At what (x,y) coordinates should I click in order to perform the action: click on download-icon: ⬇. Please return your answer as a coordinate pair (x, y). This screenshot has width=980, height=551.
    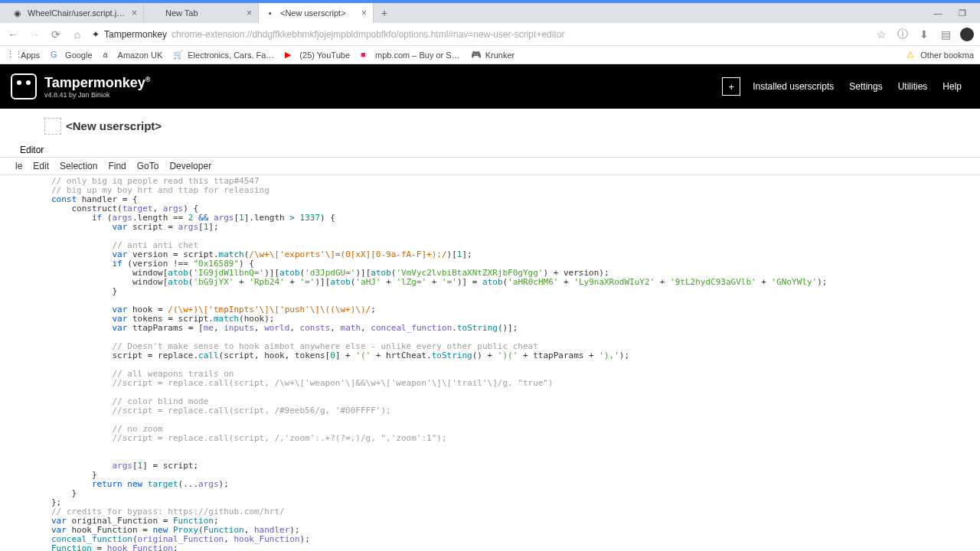
    Looking at the image, I should click on (924, 34).